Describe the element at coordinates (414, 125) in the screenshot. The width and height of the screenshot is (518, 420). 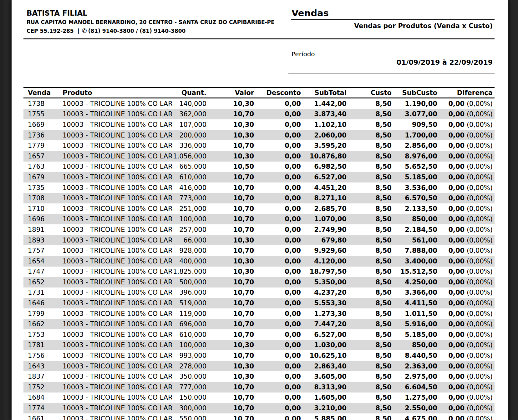
I see `cell-subcusto: 909,50` at that location.